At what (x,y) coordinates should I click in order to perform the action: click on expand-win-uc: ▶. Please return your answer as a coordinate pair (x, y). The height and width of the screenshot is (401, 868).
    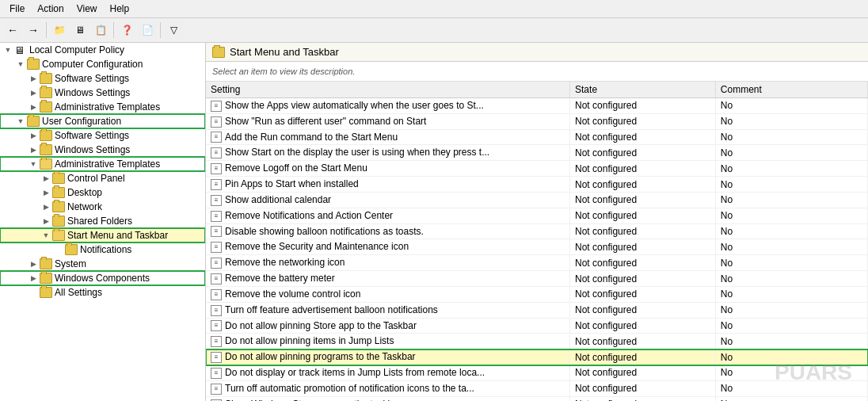
    Looking at the image, I should click on (33, 150).